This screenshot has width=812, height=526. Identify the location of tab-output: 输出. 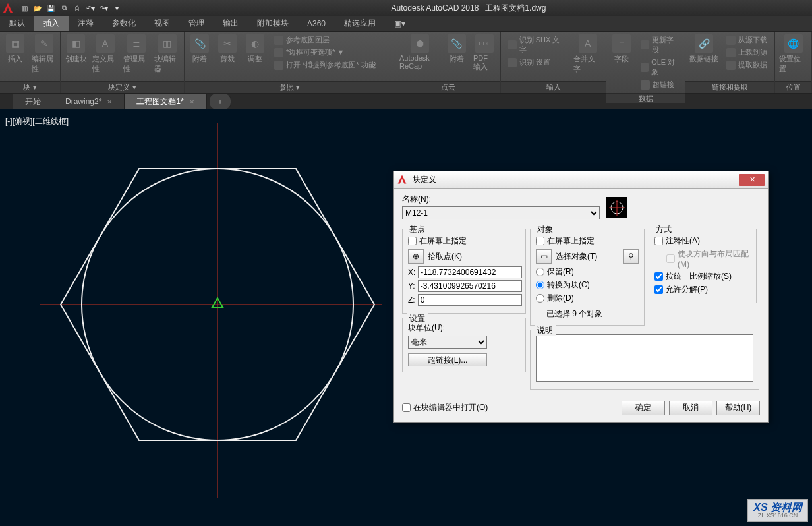
(231, 24).